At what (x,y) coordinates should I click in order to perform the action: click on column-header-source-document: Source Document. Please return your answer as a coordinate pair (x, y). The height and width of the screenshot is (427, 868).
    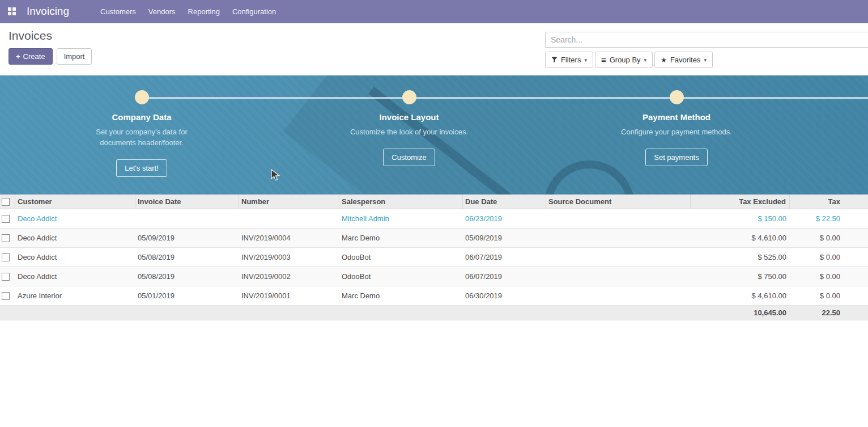
    Looking at the image, I should click on (619, 202).